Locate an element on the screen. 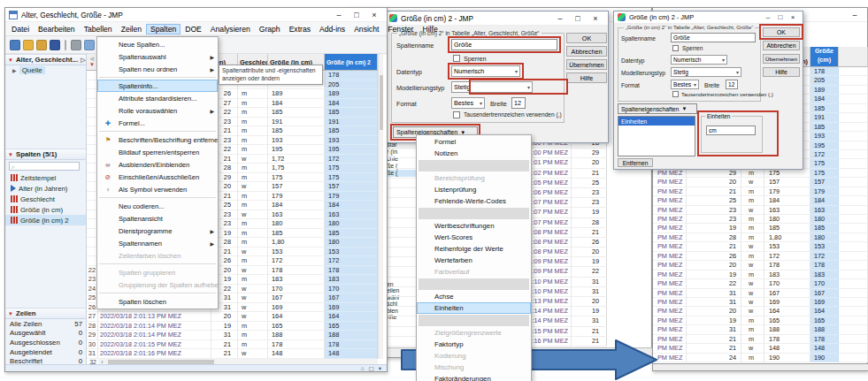 The width and height of the screenshot is (868, 381). abbrechen-button: Abbrechen is located at coordinates (781, 46).